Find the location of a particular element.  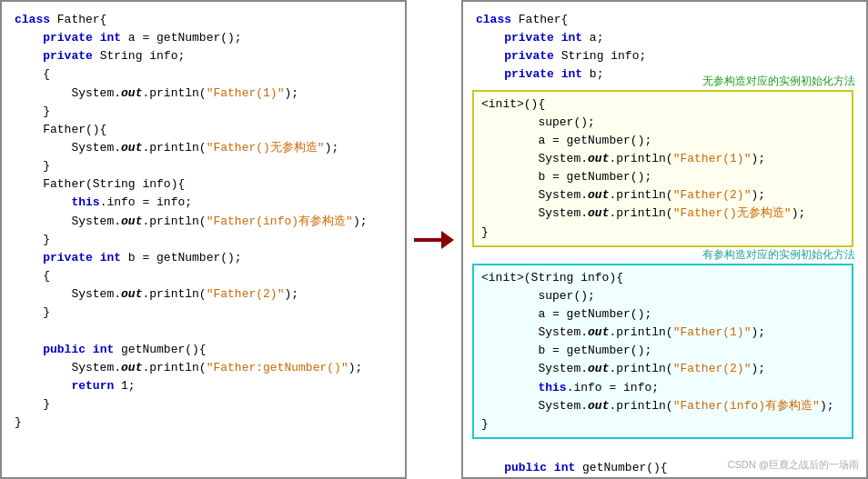

arrow-container is located at coordinates (434, 240).